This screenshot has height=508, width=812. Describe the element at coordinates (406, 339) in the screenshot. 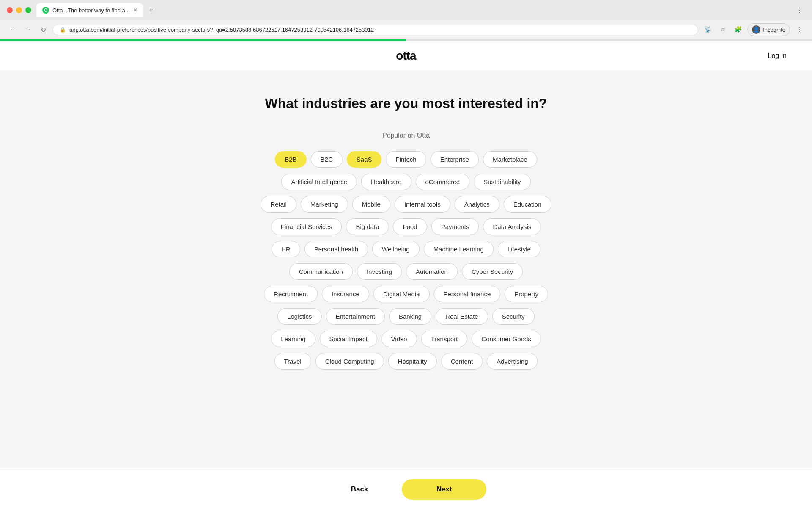

I see `tag-row-9: Learning Social Impact Video Transport C…` at that location.